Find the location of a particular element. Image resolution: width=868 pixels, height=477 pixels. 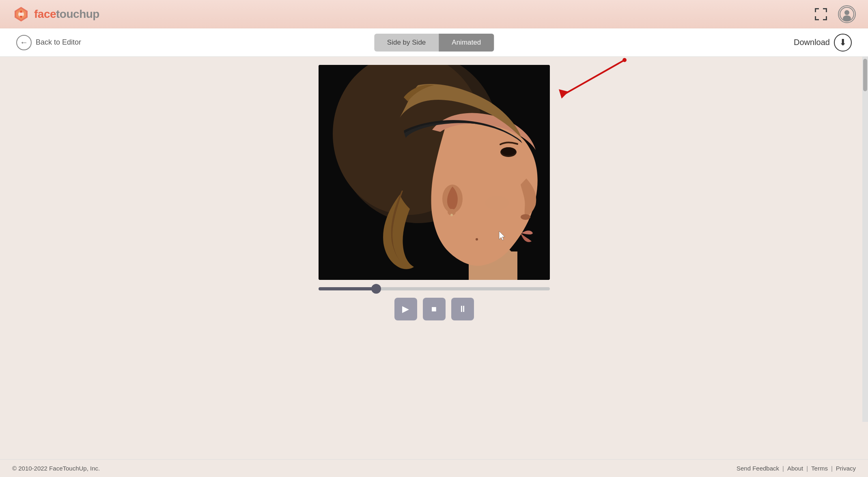

fullscreen-button is located at coordinates (821, 14).